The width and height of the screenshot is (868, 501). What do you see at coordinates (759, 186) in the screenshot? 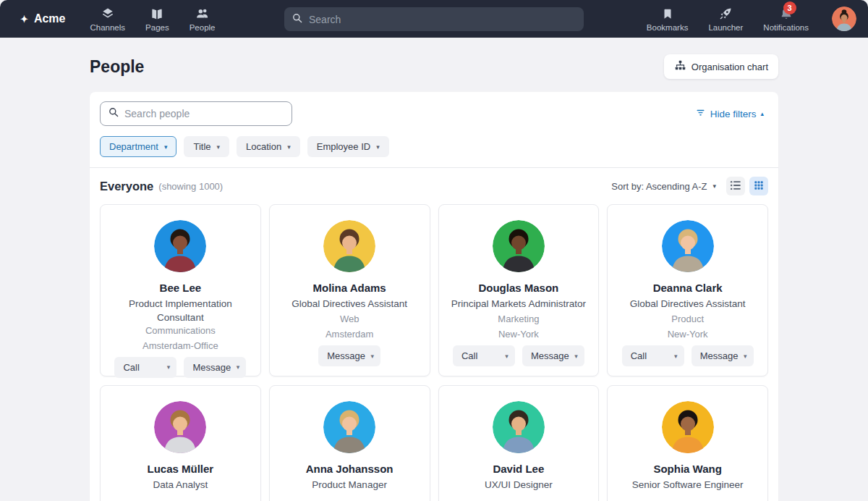
I see `grid-view-toggle` at bounding box center [759, 186].